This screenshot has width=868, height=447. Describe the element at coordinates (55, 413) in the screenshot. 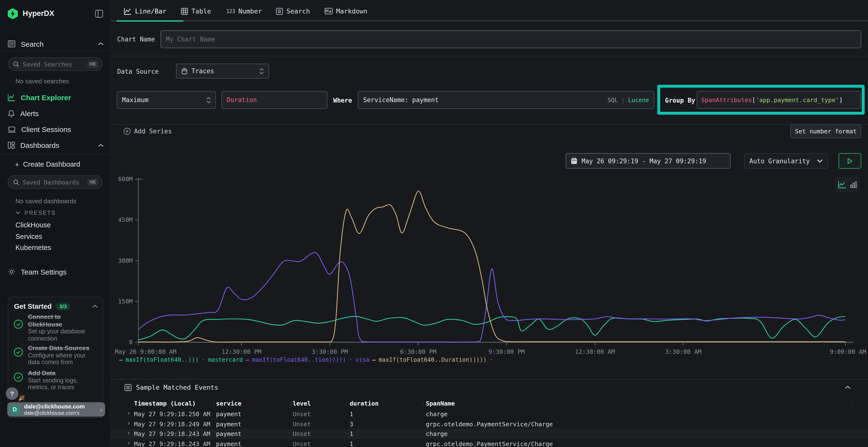

I see `user-org: dale@clickhouse.com's` at that location.